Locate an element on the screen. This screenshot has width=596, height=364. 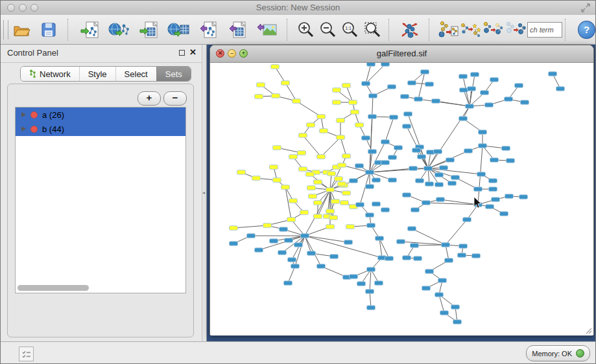
import-network-url-button is located at coordinates (119, 30).